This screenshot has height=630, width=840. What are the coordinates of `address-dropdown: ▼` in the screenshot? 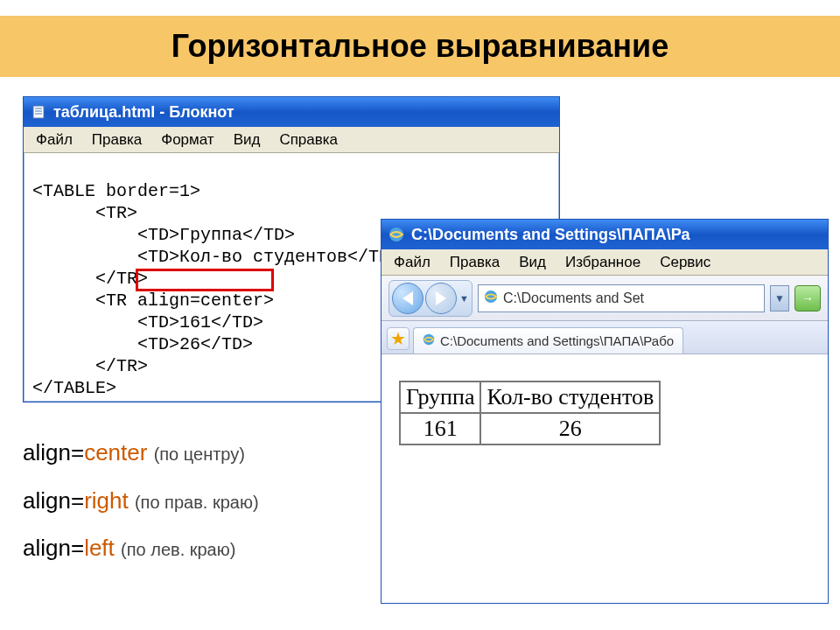 It's located at (780, 298).